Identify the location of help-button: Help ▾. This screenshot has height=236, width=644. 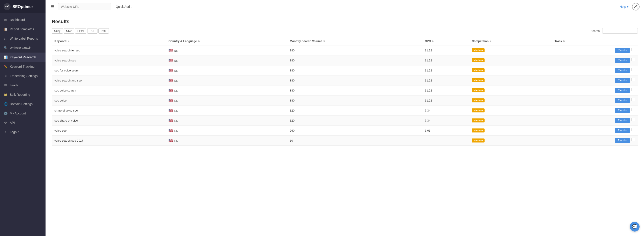
(624, 7).